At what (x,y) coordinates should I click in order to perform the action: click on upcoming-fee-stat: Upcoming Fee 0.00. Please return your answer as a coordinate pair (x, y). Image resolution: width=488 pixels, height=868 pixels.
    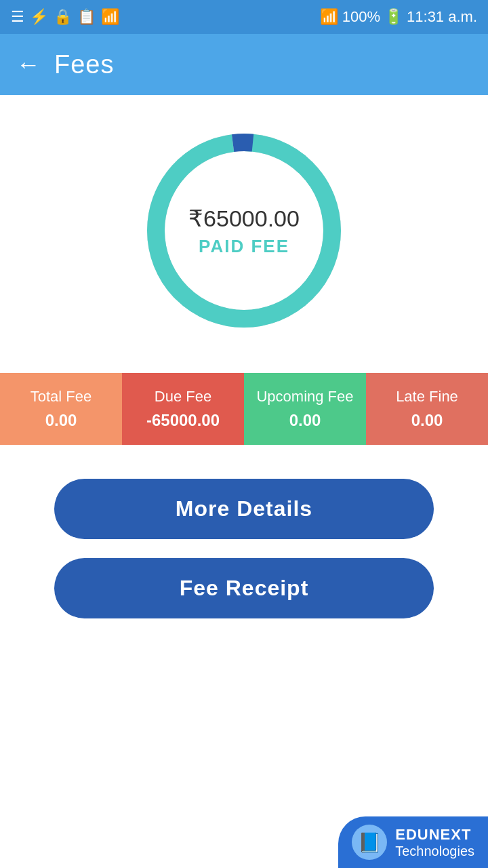
    Looking at the image, I should click on (305, 409).